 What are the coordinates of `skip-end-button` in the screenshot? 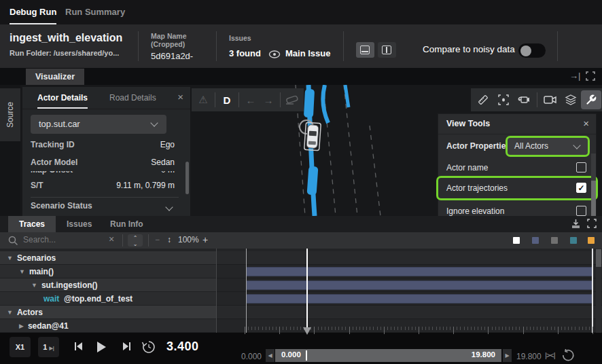 It's located at (126, 346).